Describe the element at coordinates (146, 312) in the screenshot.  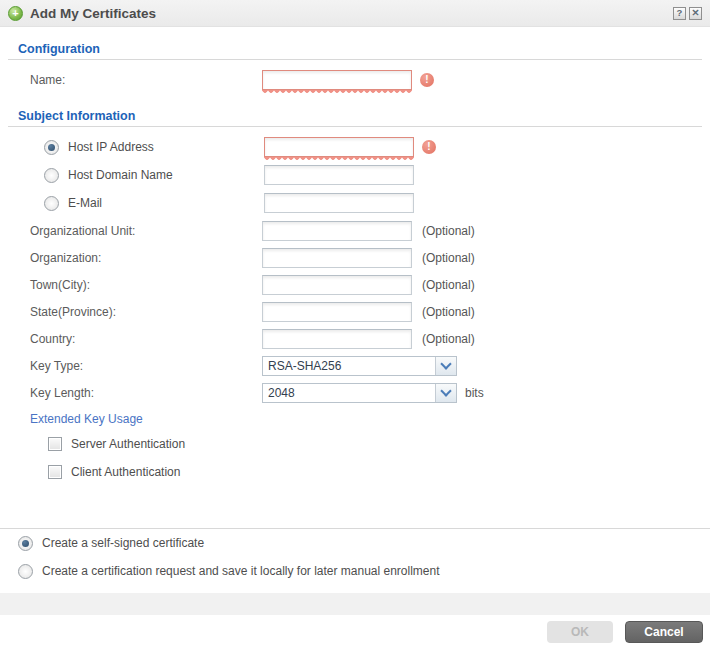
I see `state-label: State(Province):` at that location.